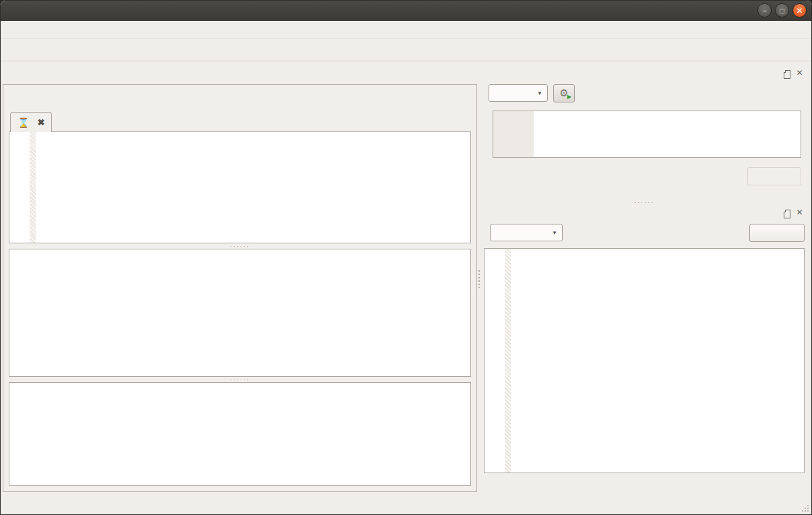 The image size is (812, 515). I want to click on titlebar: − □ ✕, so click(406, 11).